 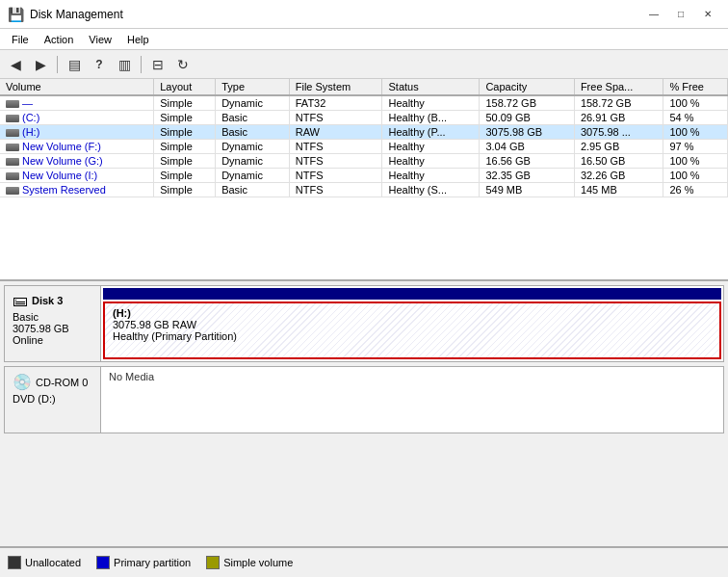 I want to click on app-icon: 💾, so click(x=15, y=14).